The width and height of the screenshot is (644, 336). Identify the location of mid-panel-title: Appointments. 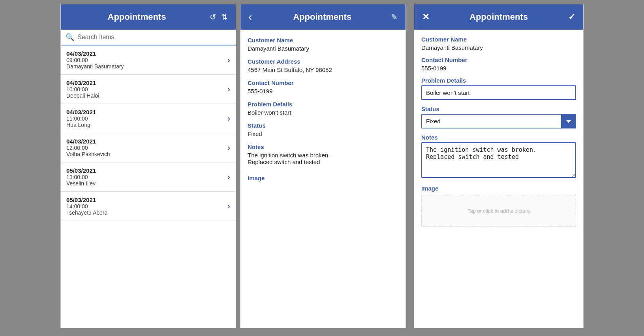
(322, 17).